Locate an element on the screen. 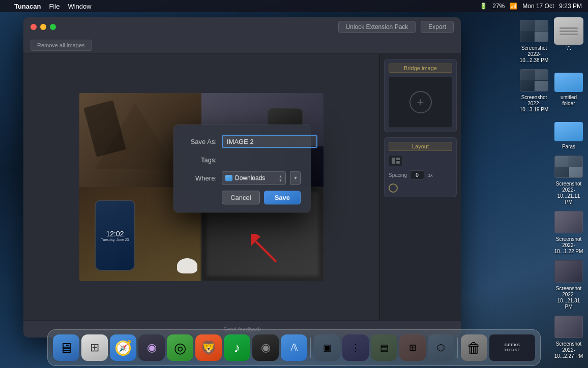  dock-launchpad: ⊞ is located at coordinates (95, 348).